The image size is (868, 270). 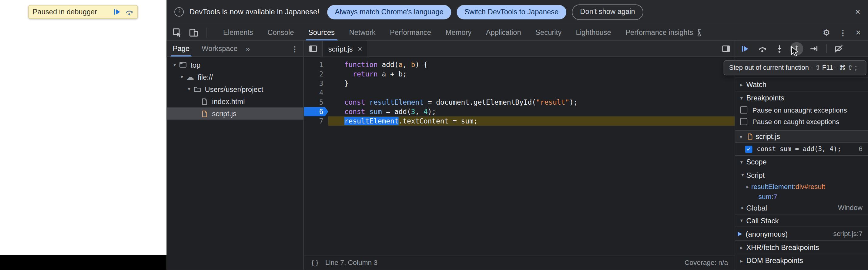 I want to click on scope-var-resultelement: ▸ resultElement: div#result, so click(x=802, y=187).